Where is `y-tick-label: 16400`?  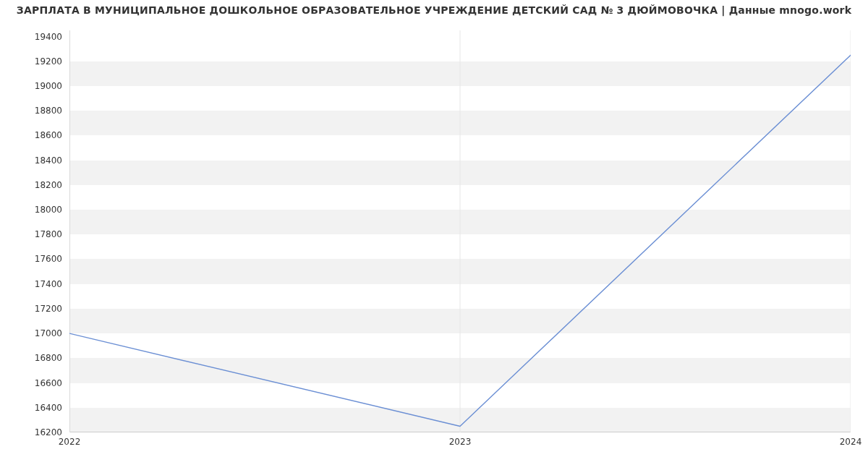
y-tick-label: 16400 is located at coordinates (44, 408).